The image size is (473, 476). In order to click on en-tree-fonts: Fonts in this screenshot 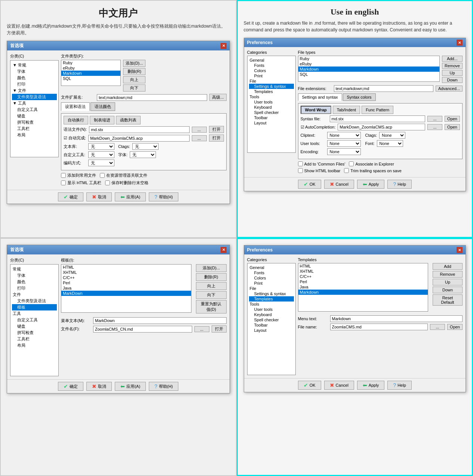, I will do `click(271, 65)`.